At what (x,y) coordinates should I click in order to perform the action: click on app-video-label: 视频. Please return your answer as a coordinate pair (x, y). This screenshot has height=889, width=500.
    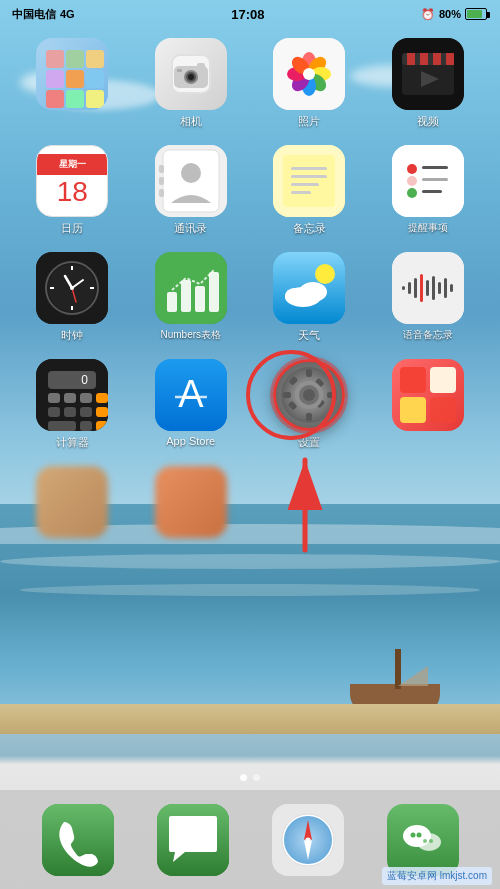
    Looking at the image, I should click on (428, 122).